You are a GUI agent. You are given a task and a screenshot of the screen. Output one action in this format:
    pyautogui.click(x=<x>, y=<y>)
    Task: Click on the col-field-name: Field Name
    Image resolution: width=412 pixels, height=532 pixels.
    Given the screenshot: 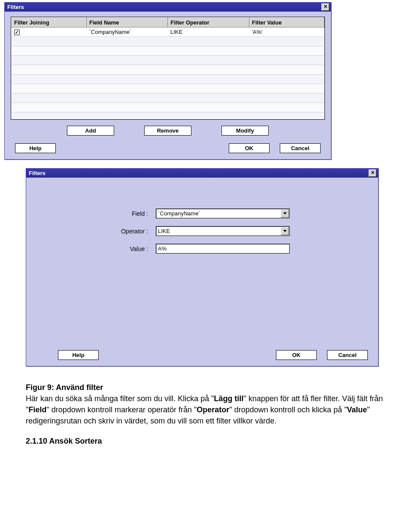 What is the action you would take?
    pyautogui.click(x=127, y=22)
    